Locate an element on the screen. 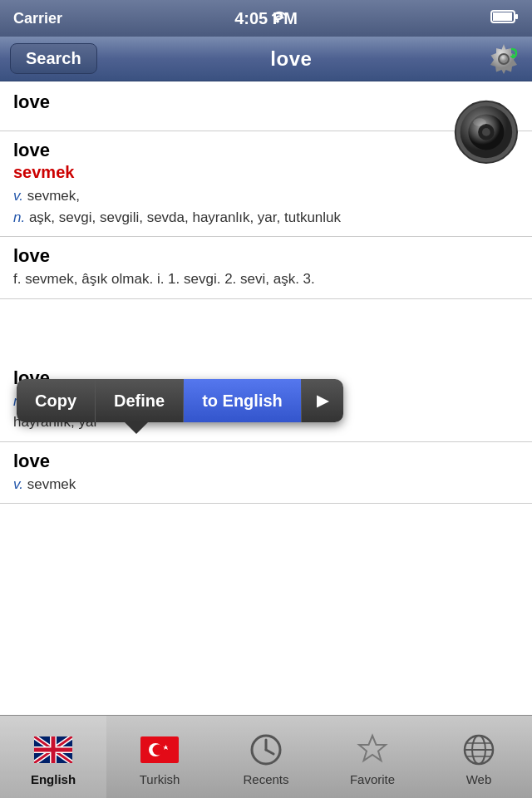  gear-button is located at coordinates (504, 59).